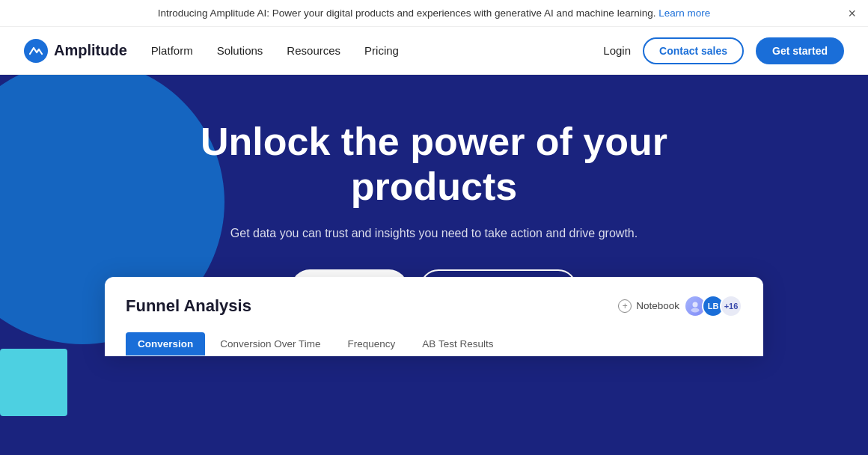 The width and height of the screenshot is (868, 455). Describe the element at coordinates (189, 306) in the screenshot. I see `dashboard-title: Funnel Analysis` at that location.